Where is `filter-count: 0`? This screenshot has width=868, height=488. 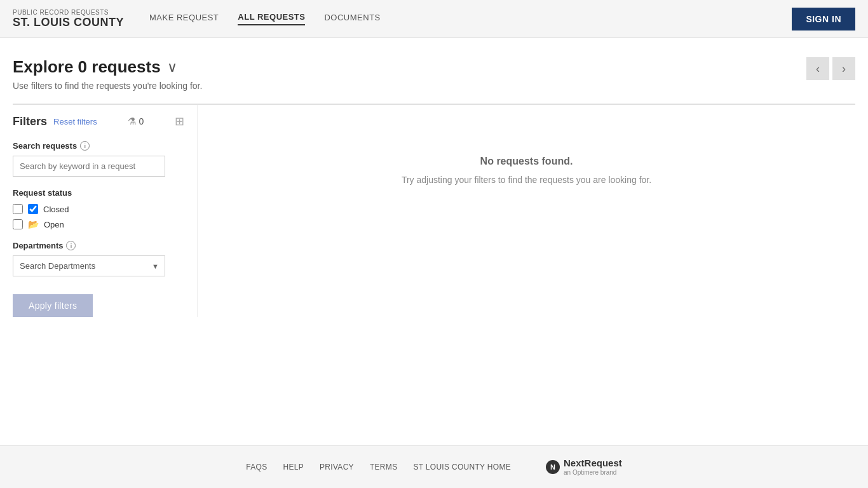 filter-count: 0 is located at coordinates (141, 121).